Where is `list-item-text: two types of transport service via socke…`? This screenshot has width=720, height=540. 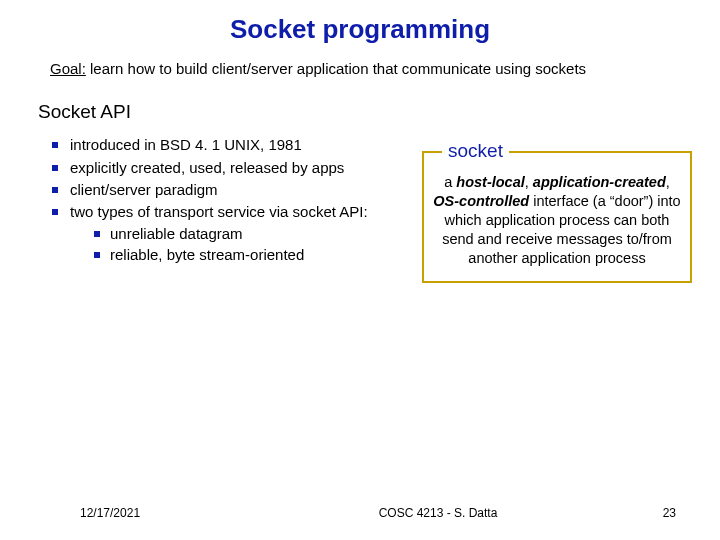
list-item-text: two types of transport service via socke… is located at coordinates (219, 212).